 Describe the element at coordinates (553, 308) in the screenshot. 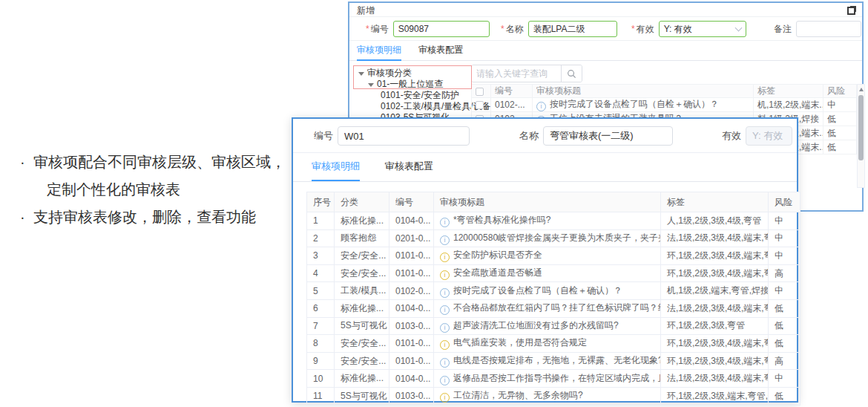

I see `table-row: 6 标准化操... 0104-0... i不合格品都放在红箱内了吗？挂了红色标识…` at that location.